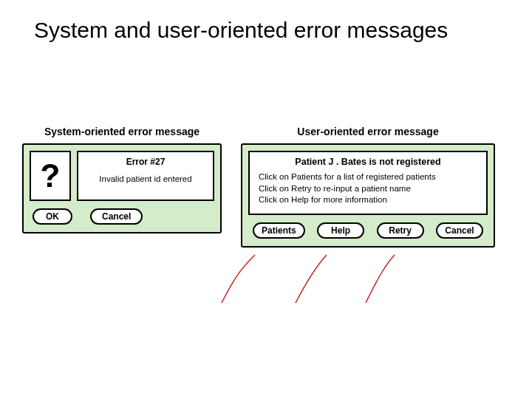  What do you see at coordinates (122, 180) in the screenshot?
I see `system-panel: System-oriented error message ? Error #2…` at bounding box center [122, 180].